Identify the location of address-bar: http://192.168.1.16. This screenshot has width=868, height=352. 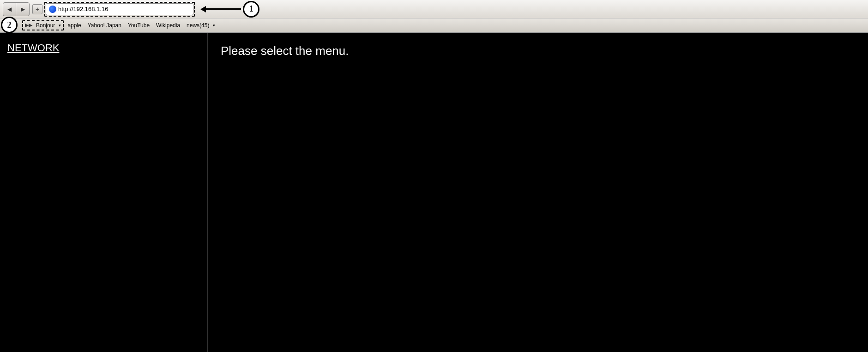
(120, 9).